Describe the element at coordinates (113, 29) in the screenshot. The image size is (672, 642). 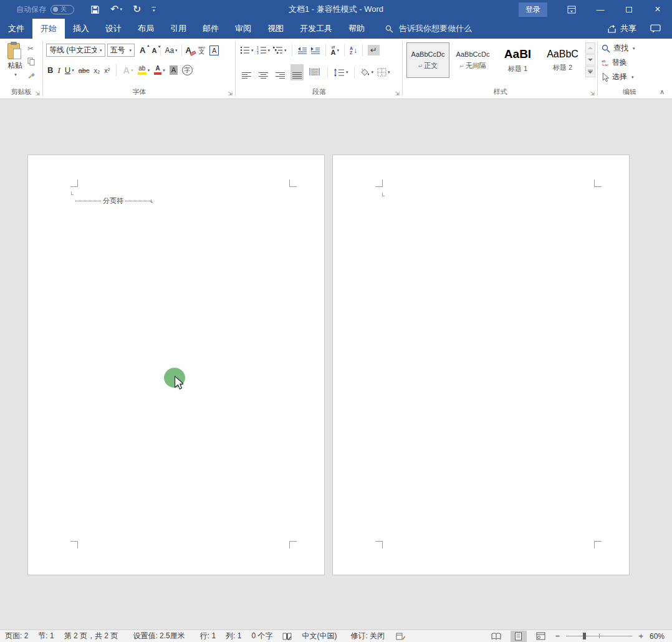
I see `tab-design: 设计` at that location.